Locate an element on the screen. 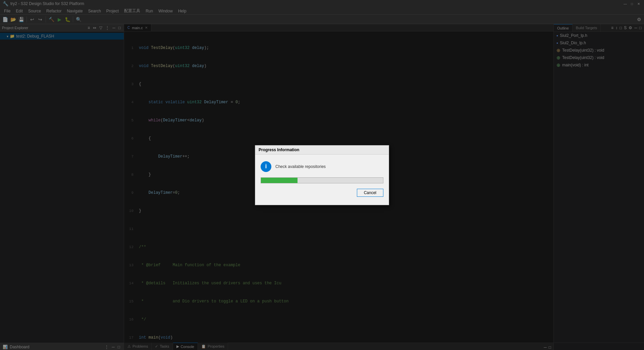  dialog-info-row: i Check available repositories is located at coordinates (322, 167).